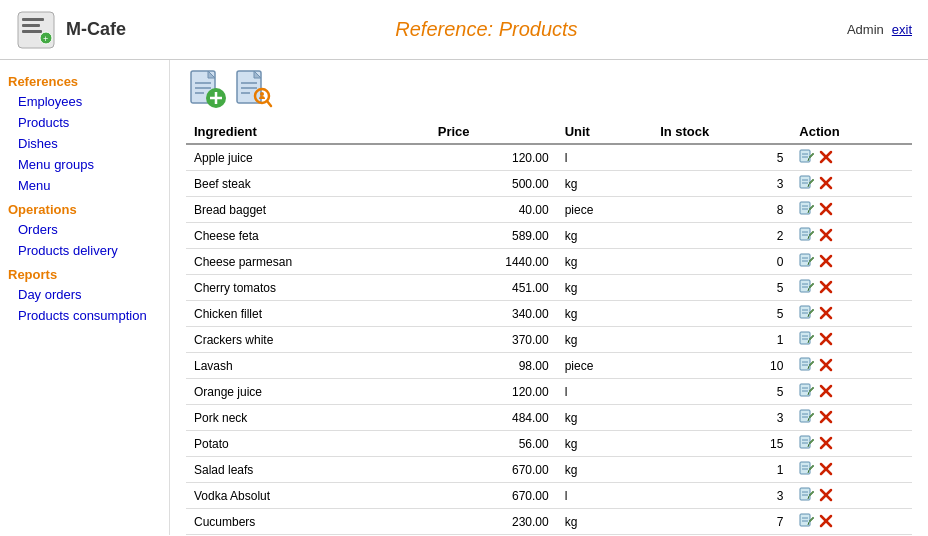 This screenshot has height=536, width=928. What do you see at coordinates (84, 186) in the screenshot?
I see `sidebar-item-menu: Menu` at bounding box center [84, 186].